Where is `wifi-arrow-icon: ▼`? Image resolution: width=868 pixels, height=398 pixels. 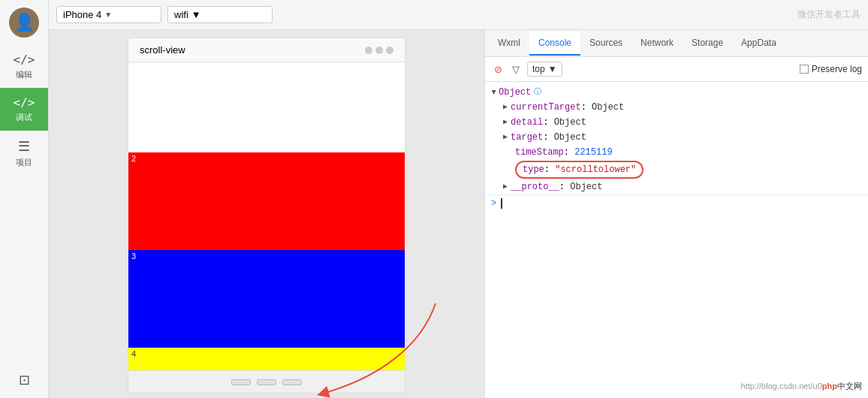 wifi-arrow-icon: ▼ is located at coordinates (197, 15).